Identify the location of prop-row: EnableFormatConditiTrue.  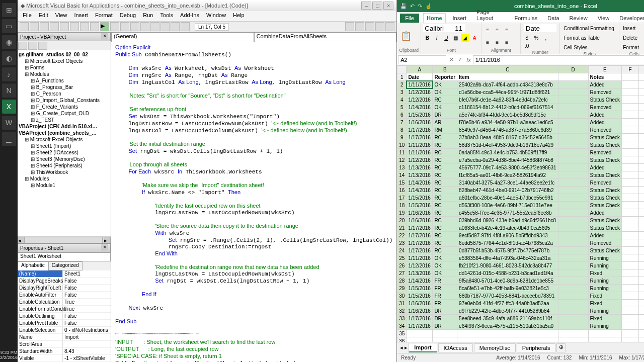
(64, 309).